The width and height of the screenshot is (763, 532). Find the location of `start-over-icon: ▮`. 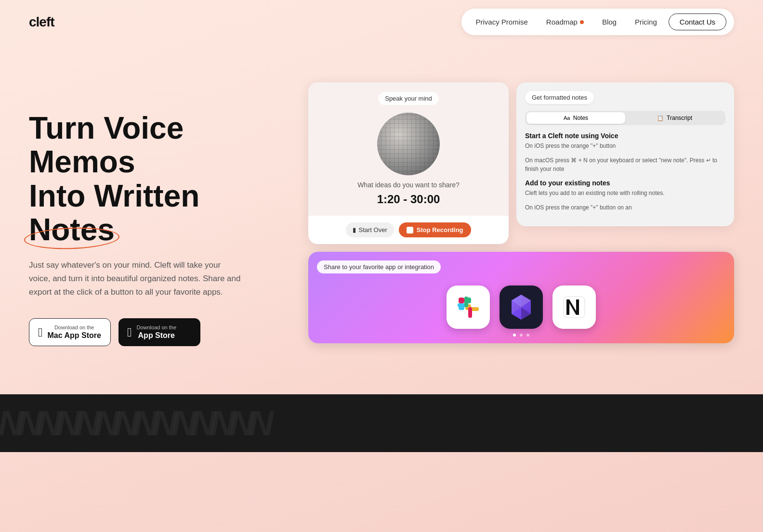

start-over-icon: ▮ is located at coordinates (355, 230).